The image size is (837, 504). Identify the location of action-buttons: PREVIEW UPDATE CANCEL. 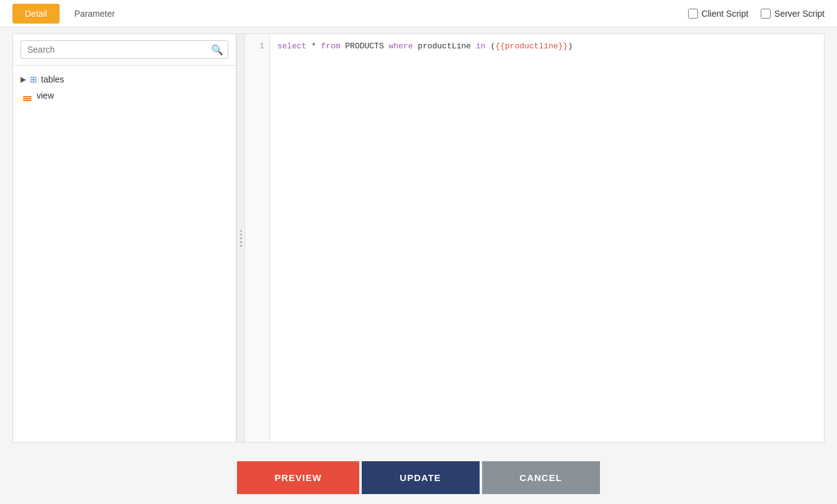
(418, 476).